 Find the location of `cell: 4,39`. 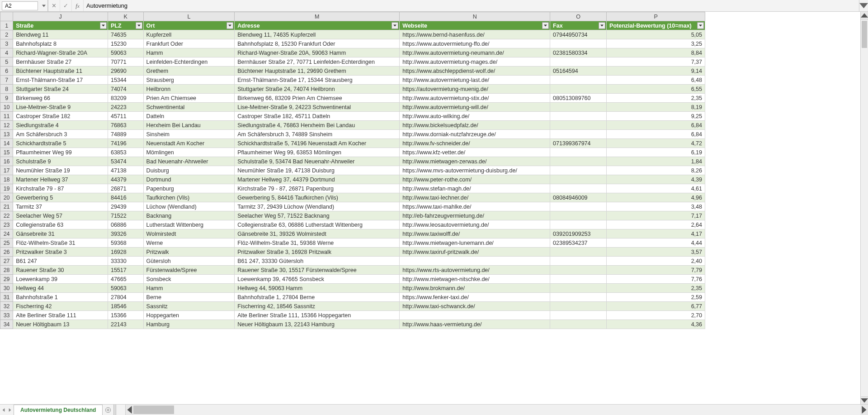

cell: 4,39 is located at coordinates (656, 180).